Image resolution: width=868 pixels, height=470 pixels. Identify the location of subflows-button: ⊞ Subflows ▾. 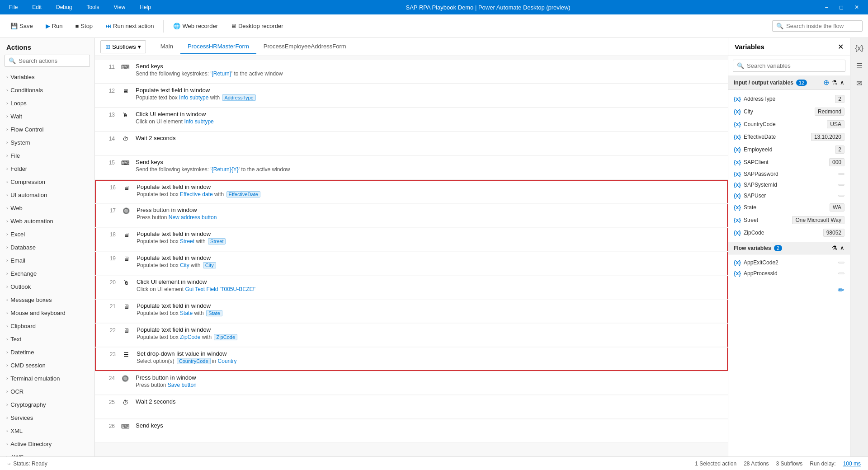
(123, 47).